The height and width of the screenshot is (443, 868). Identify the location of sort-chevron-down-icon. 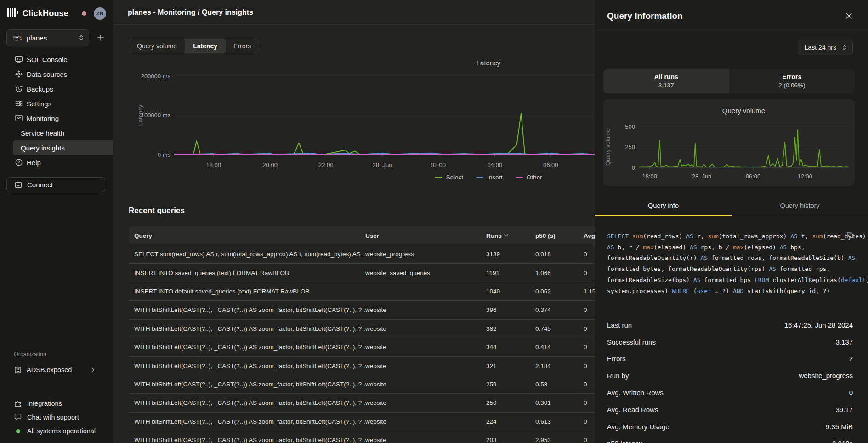
(506, 236).